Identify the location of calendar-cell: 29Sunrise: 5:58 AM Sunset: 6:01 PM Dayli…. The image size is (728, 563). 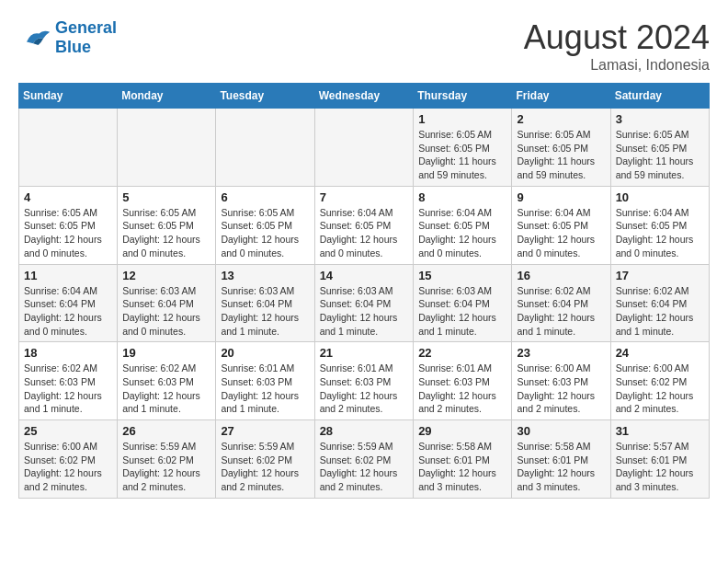
(463, 460).